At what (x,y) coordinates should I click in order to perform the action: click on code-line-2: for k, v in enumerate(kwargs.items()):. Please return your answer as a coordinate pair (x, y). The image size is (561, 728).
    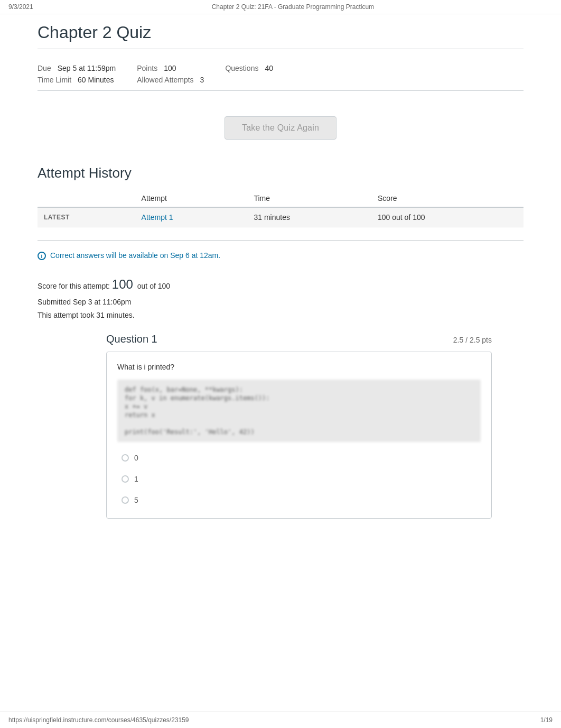
    Looking at the image, I should click on (299, 398).